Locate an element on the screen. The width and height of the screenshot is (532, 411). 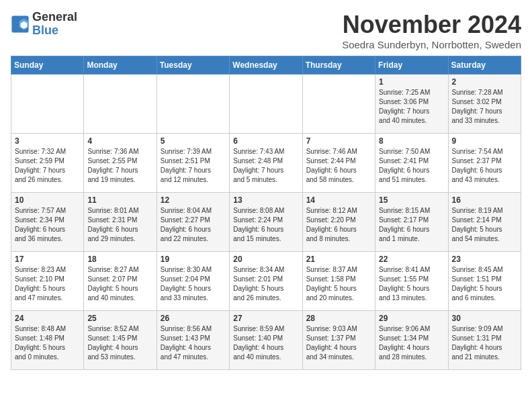
day-info: Sunrise: 8:45 AM Sunset: 1:51 PM Dayligh… is located at coordinates (485, 284).